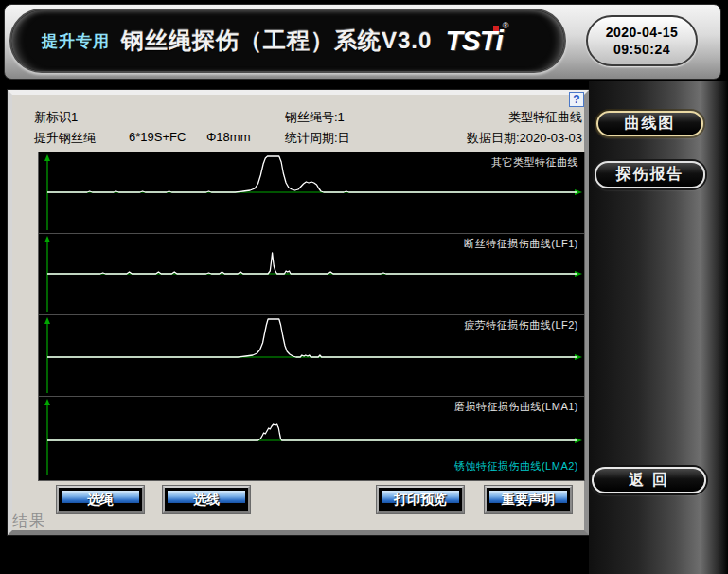 This screenshot has height=574, width=728. I want to click on important-note-button: 重要声明, so click(528, 500).